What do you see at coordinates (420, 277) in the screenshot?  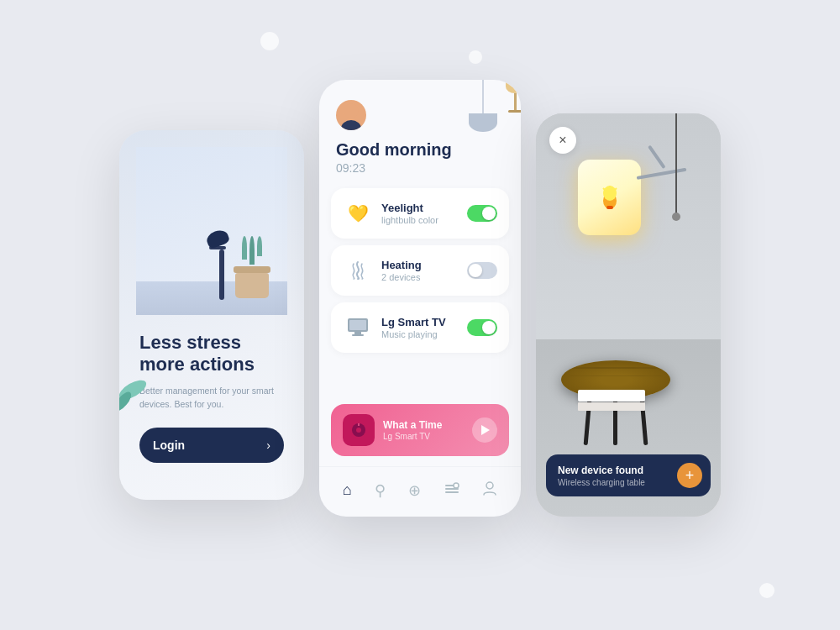 I see `heating-status: 2 devices` at bounding box center [420, 277].